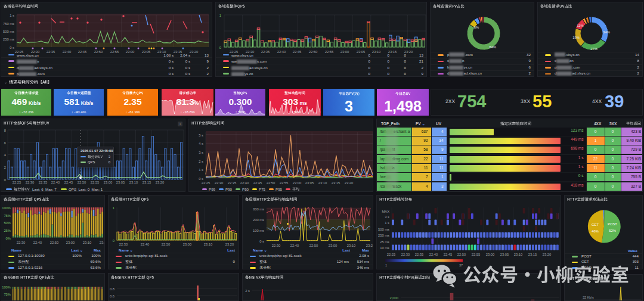 The image size is (644, 301). Describe the element at coordinates (201, 144) in the screenshot. I see `svg-text: 4 s` at that location.